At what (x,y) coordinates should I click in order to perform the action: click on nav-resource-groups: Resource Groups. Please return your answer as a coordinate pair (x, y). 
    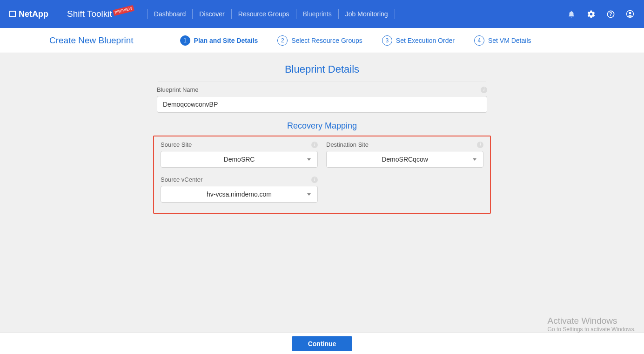
    Looking at the image, I should click on (264, 14).